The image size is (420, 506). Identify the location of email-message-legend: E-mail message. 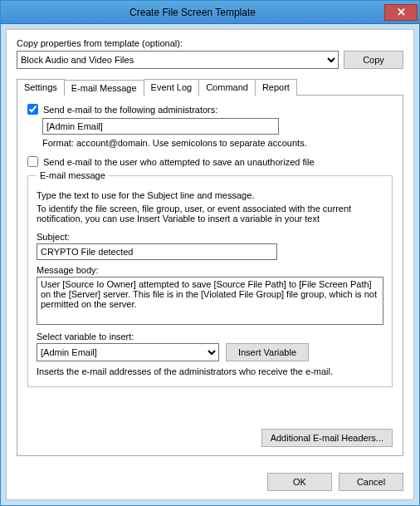
(73, 175).